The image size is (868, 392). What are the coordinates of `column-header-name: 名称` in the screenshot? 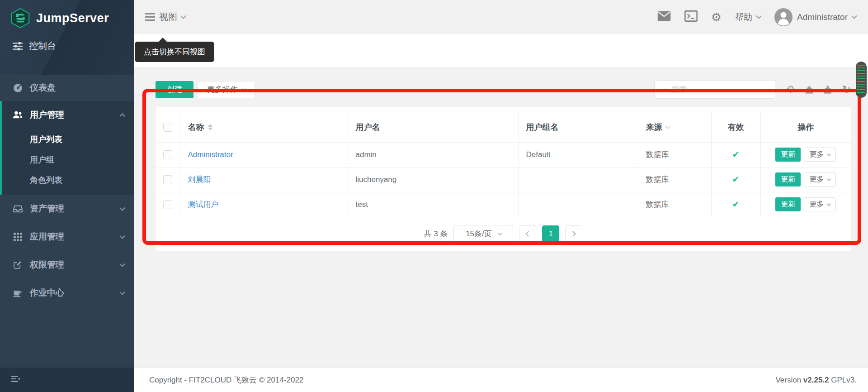 It's located at (196, 127).